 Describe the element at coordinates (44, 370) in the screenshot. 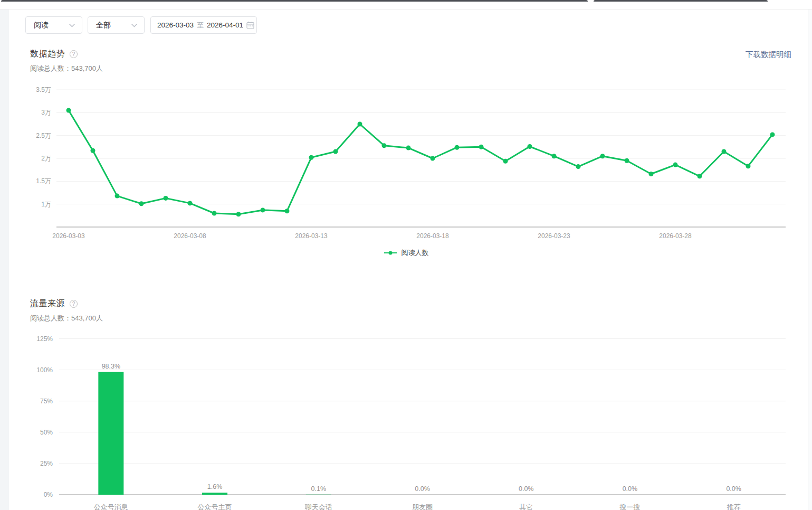

I see `y-tick-label: 100%` at that location.